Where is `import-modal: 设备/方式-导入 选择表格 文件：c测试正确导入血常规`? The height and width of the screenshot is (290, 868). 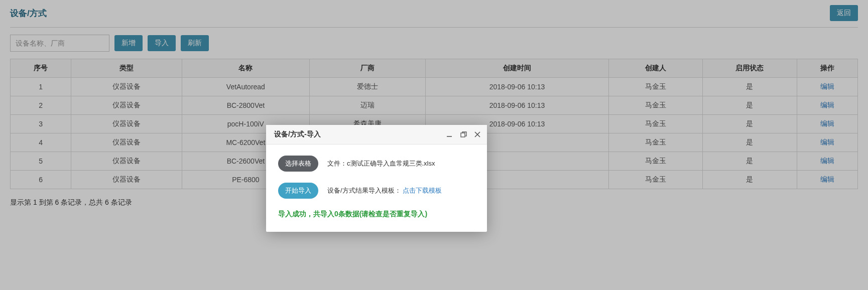 import-modal: 设备/方式-导入 选择表格 文件：c测试正确导入血常规 is located at coordinates (377, 179).